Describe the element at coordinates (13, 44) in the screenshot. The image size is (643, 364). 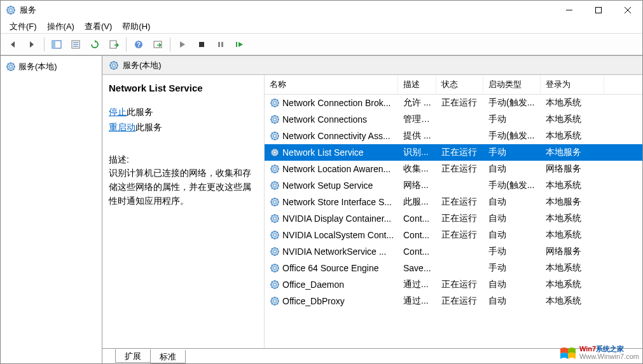
I see `back-button` at that location.